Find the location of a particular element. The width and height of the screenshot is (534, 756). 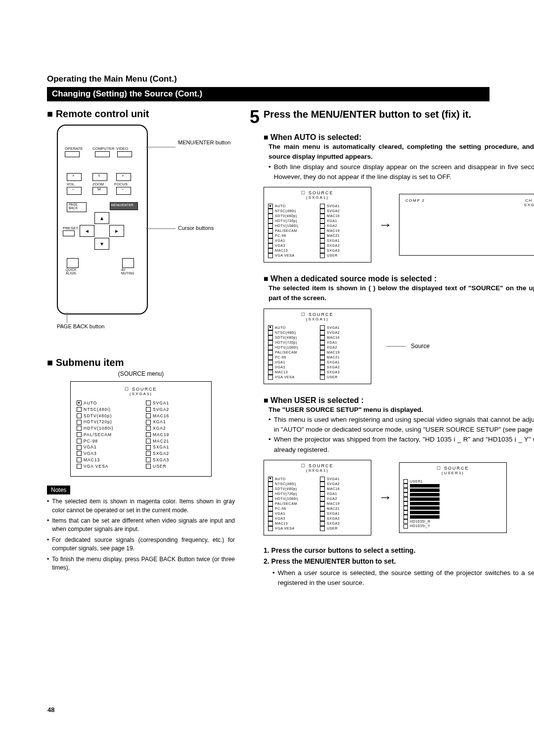

rc-page-back: PAGEBACK is located at coordinates (73, 206).